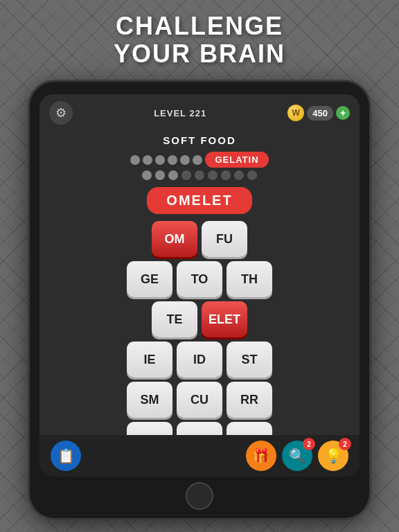  What do you see at coordinates (200, 113) in the screenshot?
I see `top-bar: ⚙ LEVEL 221 W 450 +` at bounding box center [200, 113].